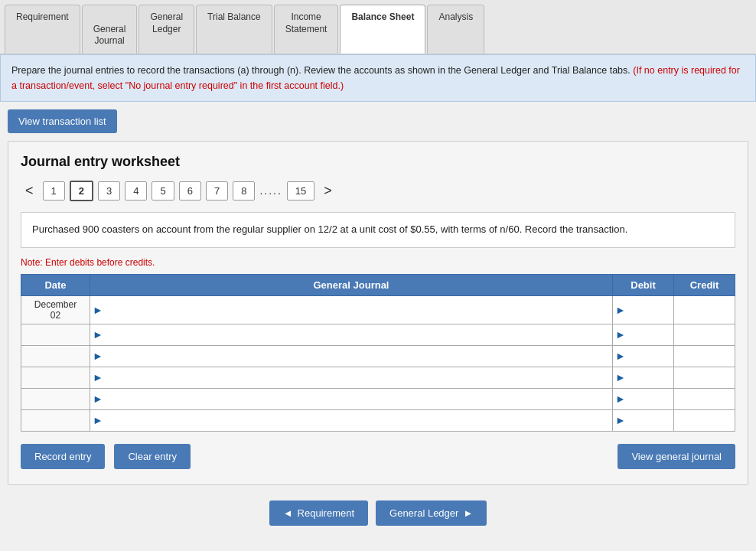  I want to click on transaction-description: Purchased 900 coasters on account from t…, so click(378, 230).